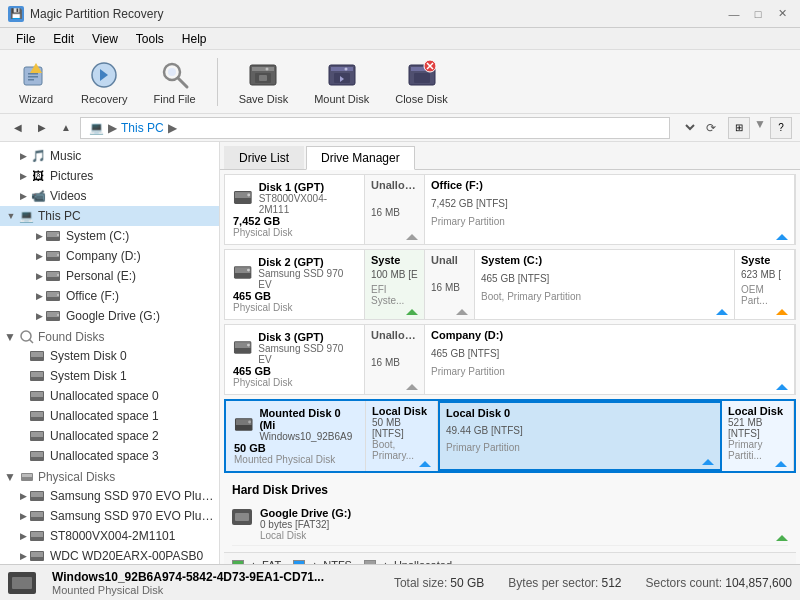 The image size is (800, 600). I want to click on nav-dropdown, so click(686, 128).